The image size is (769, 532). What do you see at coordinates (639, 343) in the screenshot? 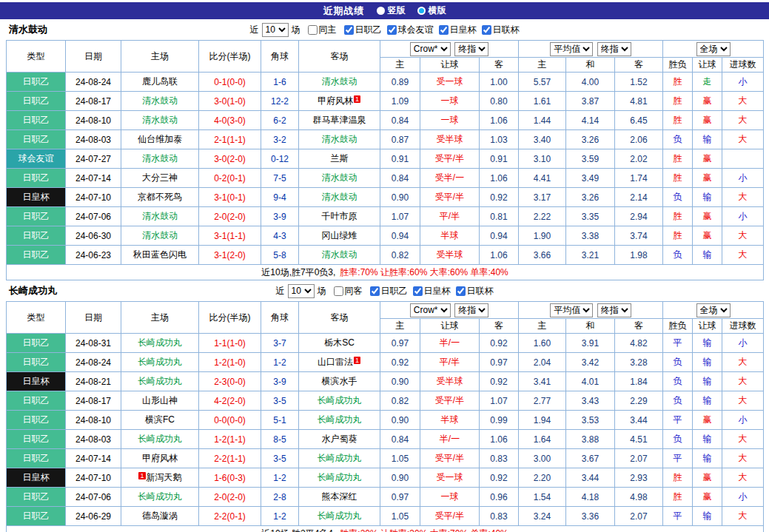
I see `avg-away-odds: 4.82` at bounding box center [639, 343].